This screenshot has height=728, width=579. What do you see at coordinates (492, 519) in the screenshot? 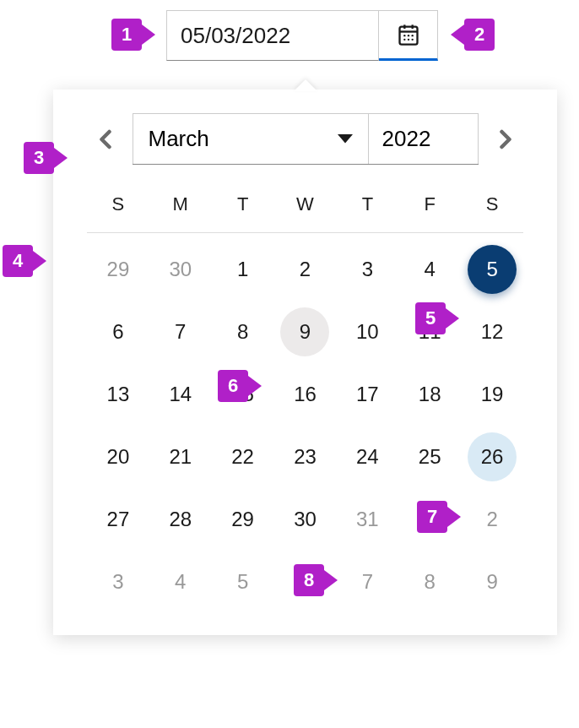
I see `day-number: 2` at bounding box center [492, 519].